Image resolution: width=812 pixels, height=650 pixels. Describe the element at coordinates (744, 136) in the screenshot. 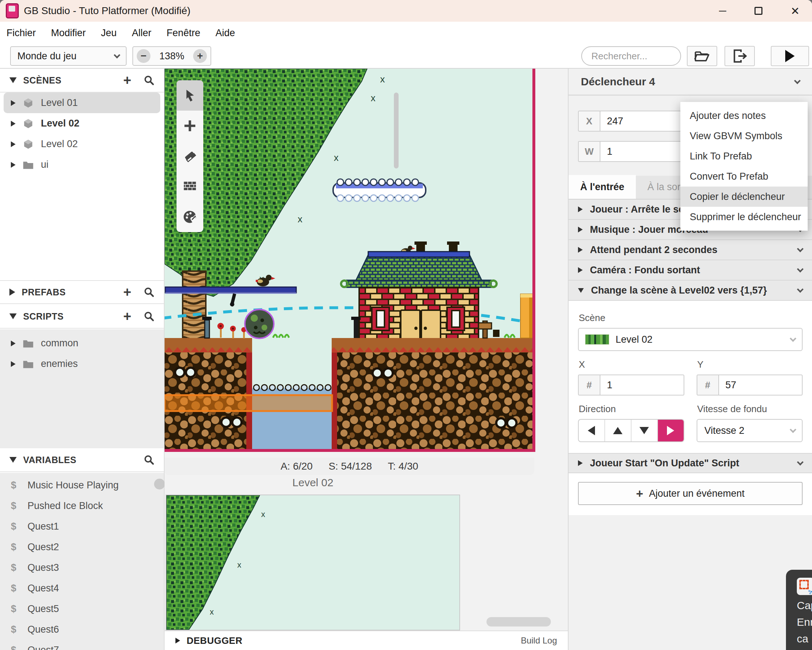

I see `menu-item-view-gbvm: View GBVM Symbols` at that location.